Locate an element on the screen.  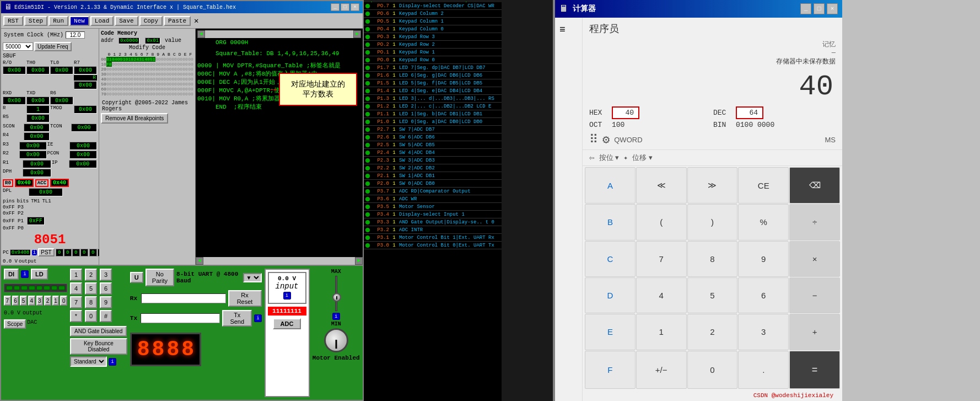
update-freq-btn: Update Freq is located at coordinates (53, 46).